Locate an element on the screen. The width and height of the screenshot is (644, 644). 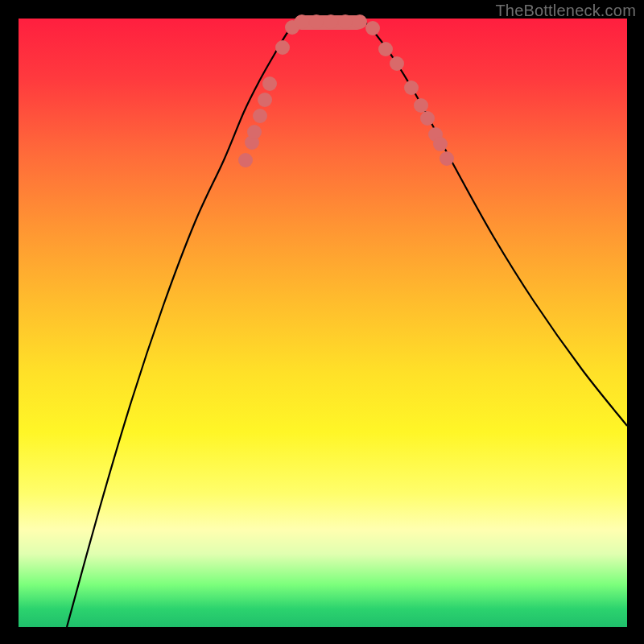
watermark-text: TheBottleneck.com is located at coordinates (565, 11).